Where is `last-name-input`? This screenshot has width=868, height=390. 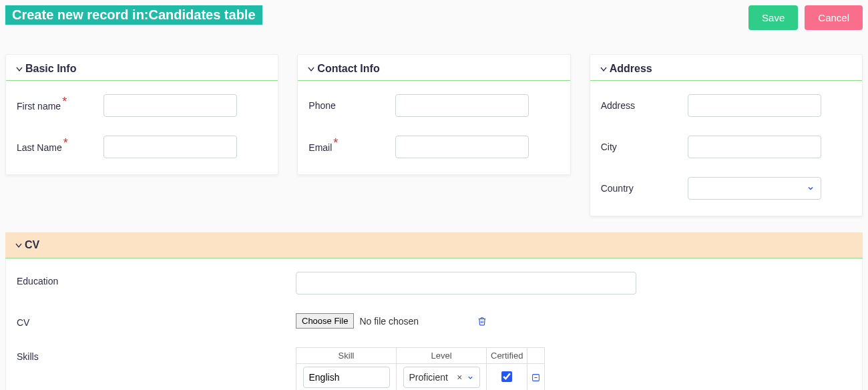
last-name-input is located at coordinates (170, 147).